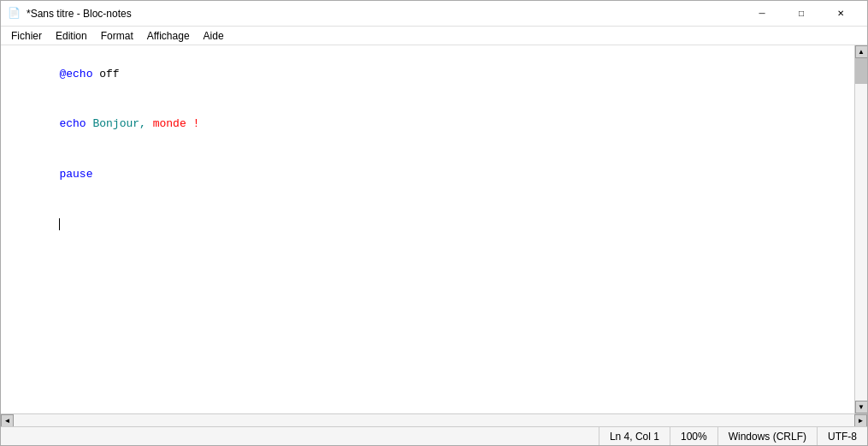 The image size is (868, 446). What do you see at coordinates (70, 14) in the screenshot?
I see `title-bar-left: 📄 *Sans titre - Bloc-notes` at bounding box center [70, 14].